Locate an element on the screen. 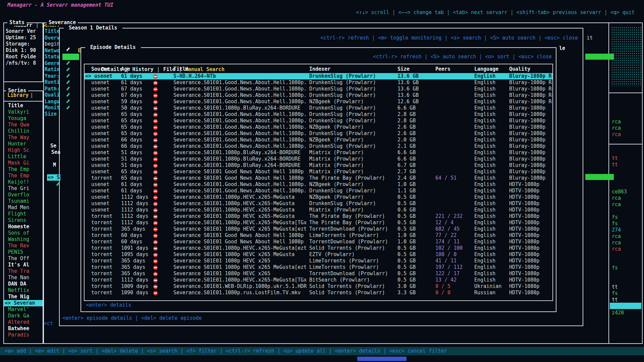  series-row: Mask Gi is located at coordinates (23, 163).